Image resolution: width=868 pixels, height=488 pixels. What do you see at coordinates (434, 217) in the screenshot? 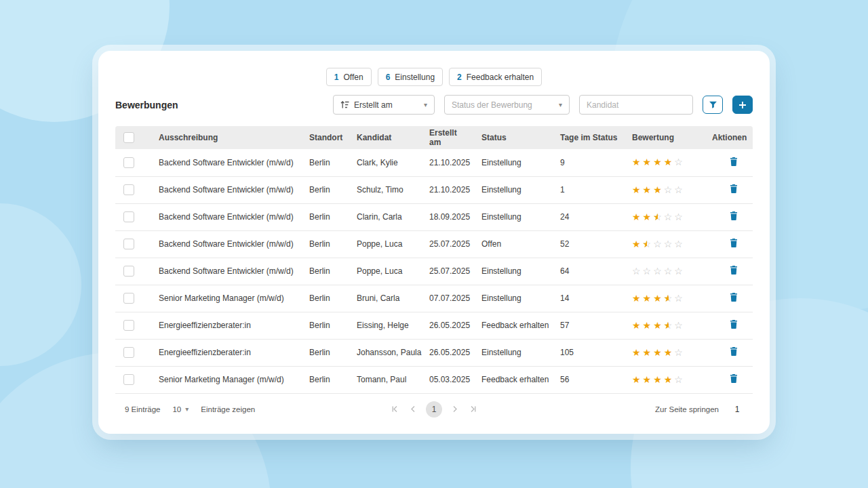
I see `table-row: Backend Software Entwickler (m/w/d)Berli…` at bounding box center [434, 217].